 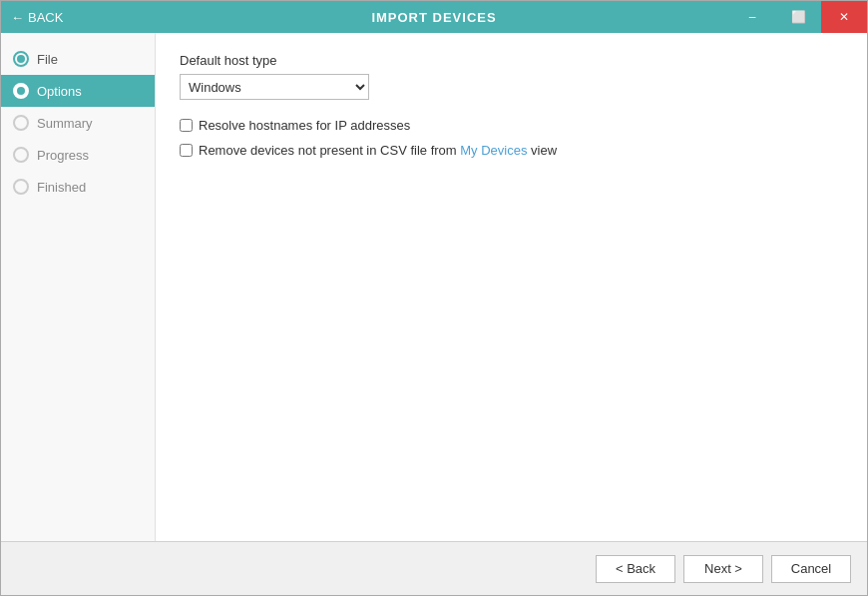 I want to click on titlebar-left: ← BACK, so click(x=37, y=18).